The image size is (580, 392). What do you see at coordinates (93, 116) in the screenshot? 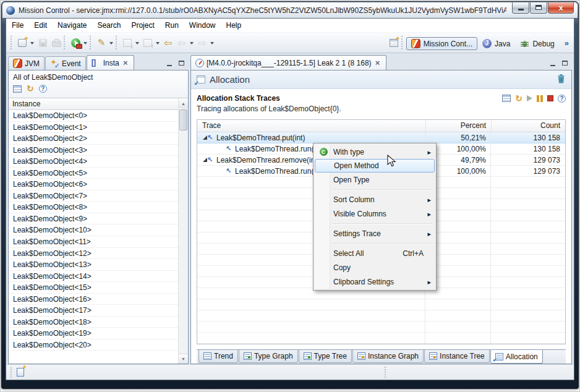
I see `list-item: Leak$DemoObject<0>` at bounding box center [93, 116].